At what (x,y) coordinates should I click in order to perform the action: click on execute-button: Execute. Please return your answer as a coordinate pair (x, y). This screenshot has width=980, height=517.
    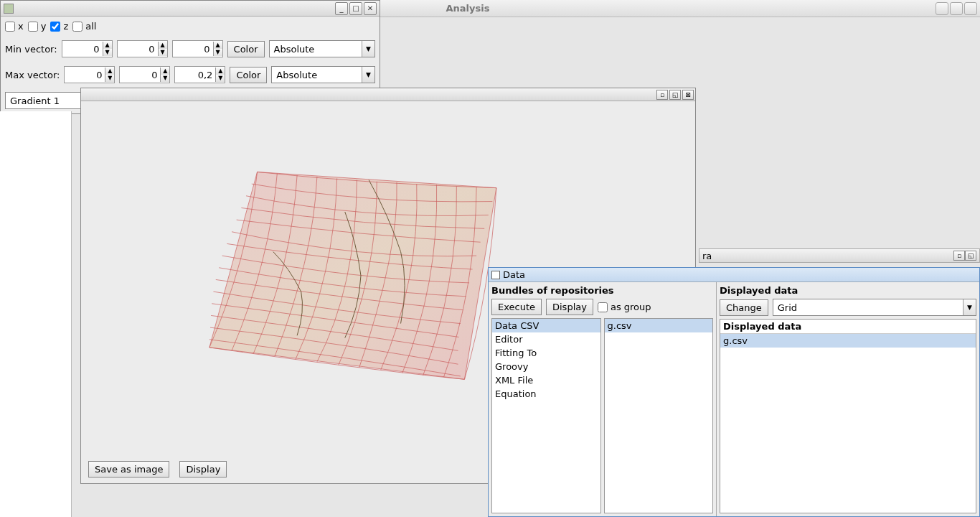
    Looking at the image, I should click on (517, 307).